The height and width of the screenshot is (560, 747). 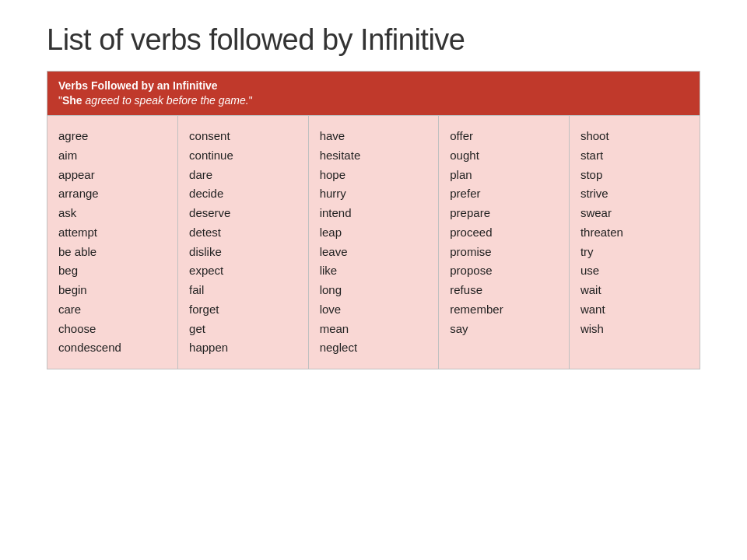 I want to click on example-text: agreed to speak before the game., so click(x=166, y=100).